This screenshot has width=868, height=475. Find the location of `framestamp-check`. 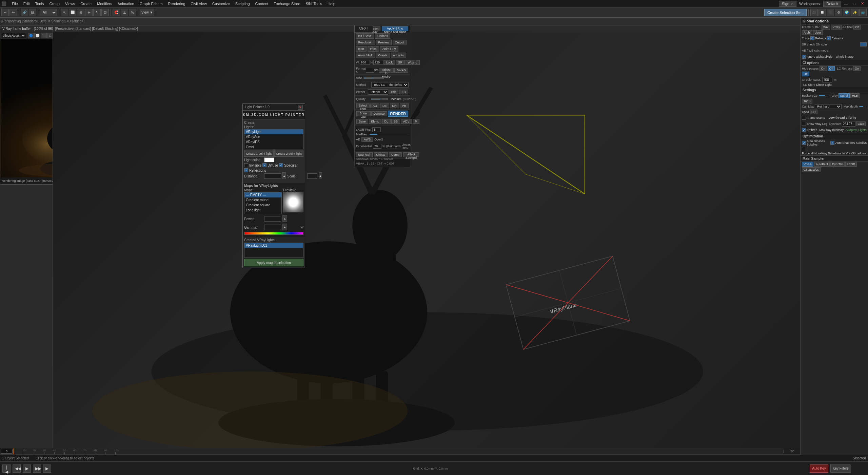

framestamp-check is located at coordinates (804, 118).